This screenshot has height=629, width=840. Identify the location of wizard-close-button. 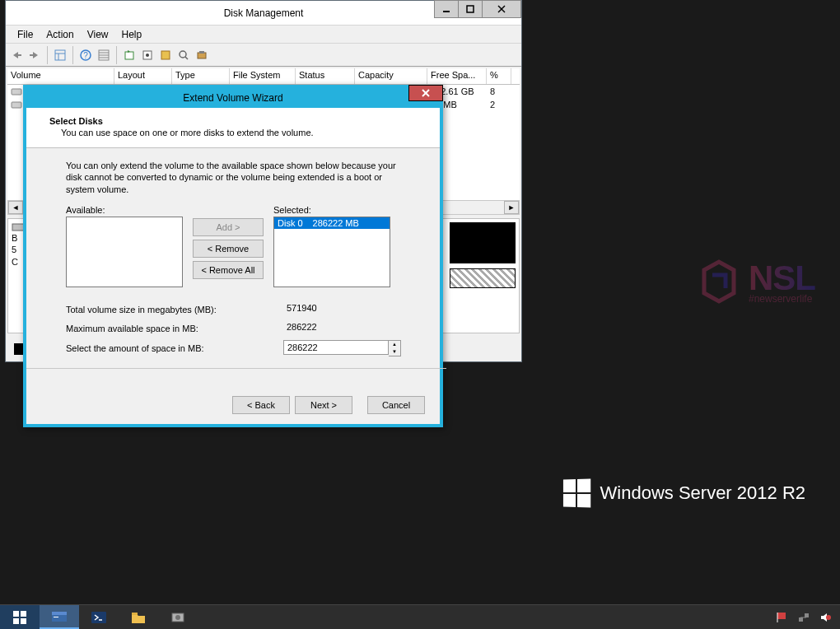
(426, 93).